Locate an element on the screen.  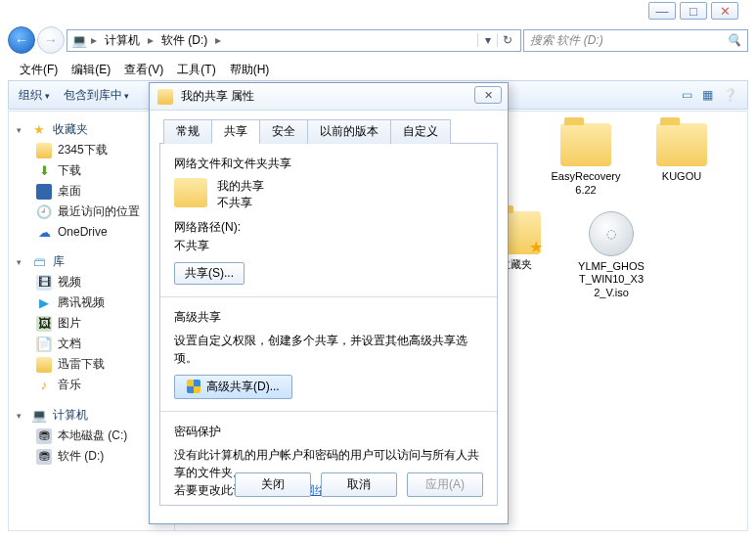
tree-libraries: ▾🗃库 is located at coordinates (92, 262).